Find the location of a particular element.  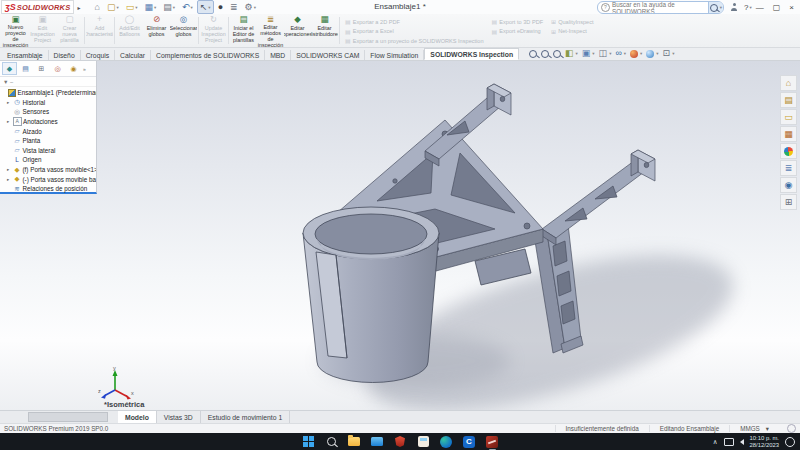

seleccionar-globos-button: ◎Seleccionar globos is located at coordinates (184, 30).